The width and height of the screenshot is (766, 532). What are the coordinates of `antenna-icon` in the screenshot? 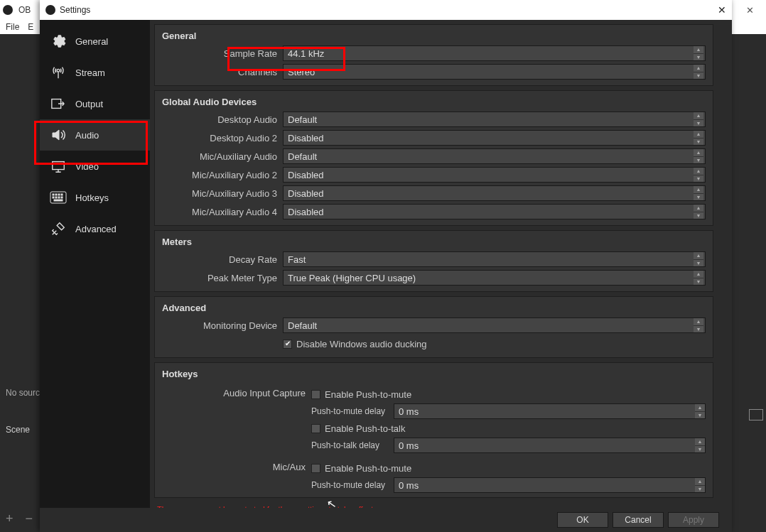 It's located at (58, 72).